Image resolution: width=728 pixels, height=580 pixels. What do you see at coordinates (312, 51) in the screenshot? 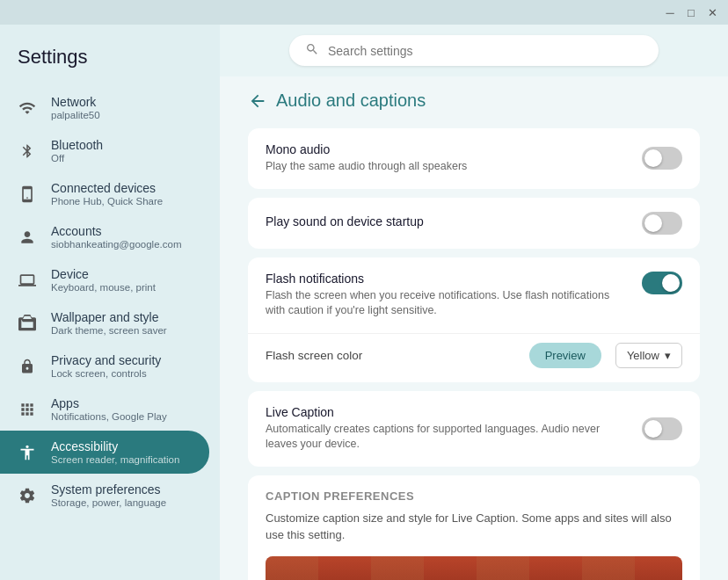
I see `search-icon` at bounding box center [312, 51].